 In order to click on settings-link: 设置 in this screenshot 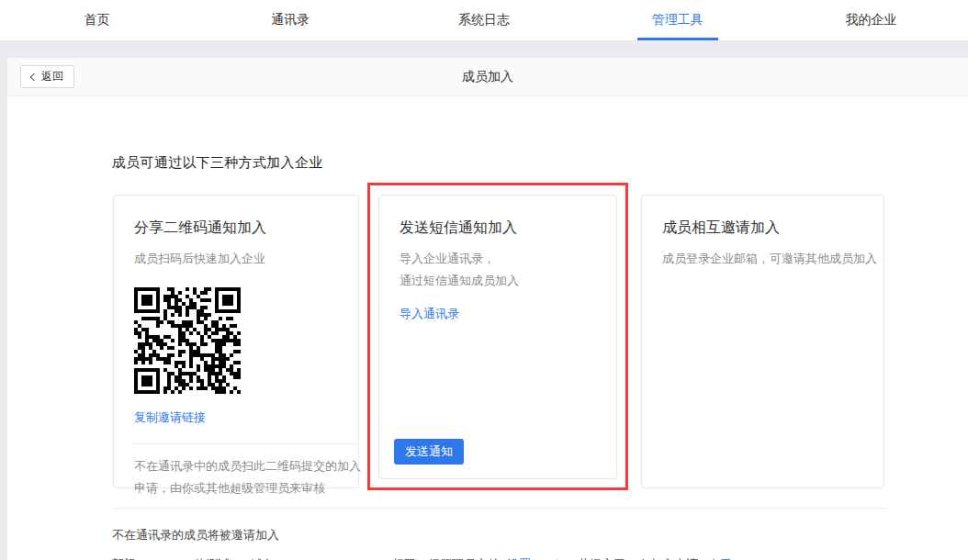, I will do `click(519, 558)`.